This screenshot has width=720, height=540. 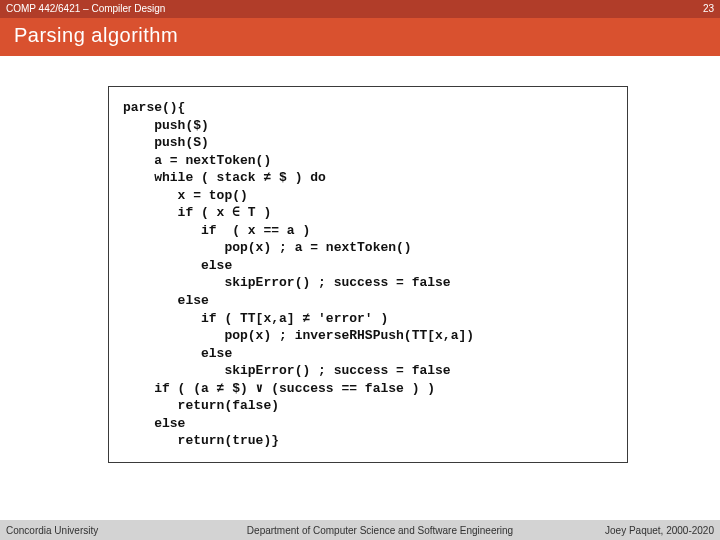 I want to click on top-bar: COMP 442/6421 – Compiler Design 23, so click(x=360, y=9).